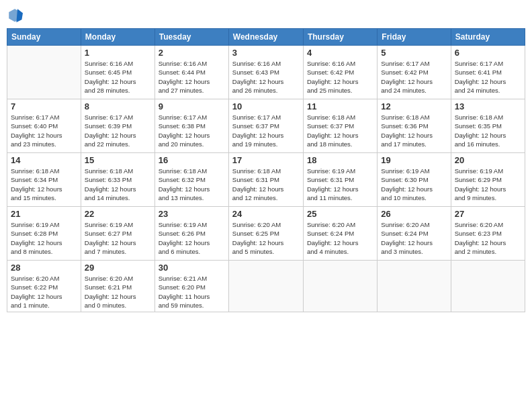 The width and height of the screenshot is (532, 411). Describe the element at coordinates (266, 184) in the screenshot. I see `day-info: Sunrise: 6:18 AM Sunset: 6:31 PM Dayligh…` at that location.